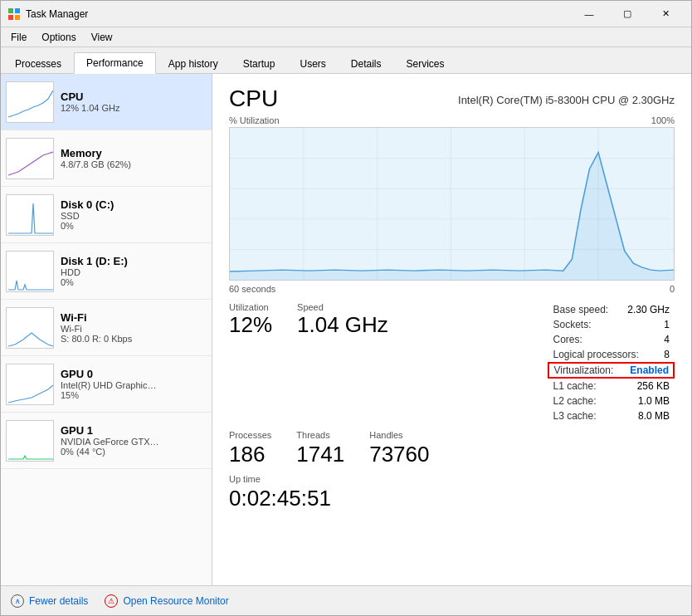 The image size is (692, 616). I want to click on gpu0-info: GPU 0 Intel(R) UHD Graphic… 15%, so click(133, 384).